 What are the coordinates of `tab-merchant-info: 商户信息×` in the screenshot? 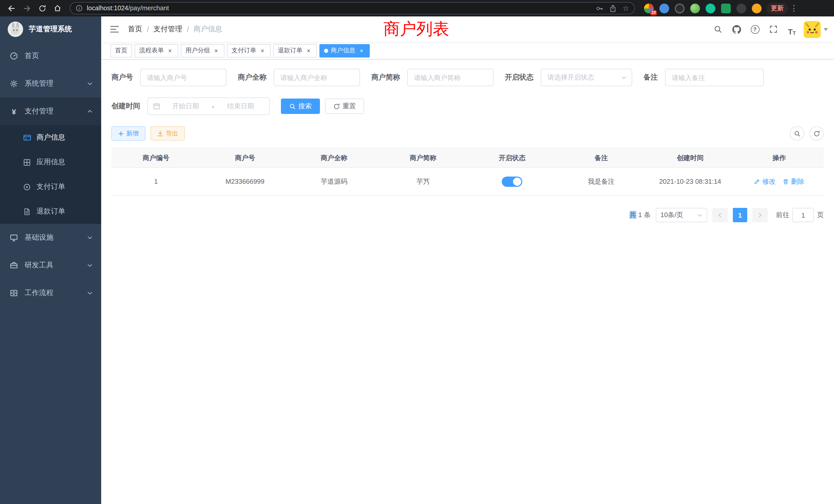 It's located at (345, 51).